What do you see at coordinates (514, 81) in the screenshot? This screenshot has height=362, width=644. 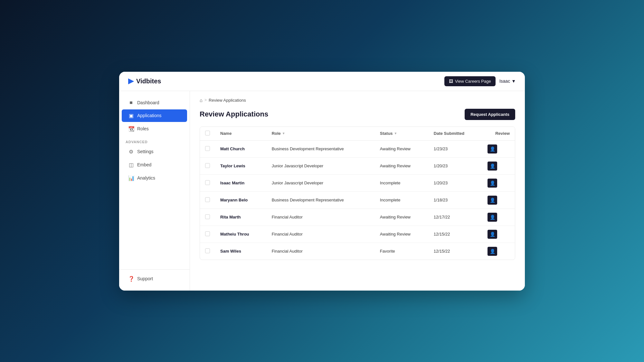 I see `chevron-down-icon: ▼` at bounding box center [514, 81].